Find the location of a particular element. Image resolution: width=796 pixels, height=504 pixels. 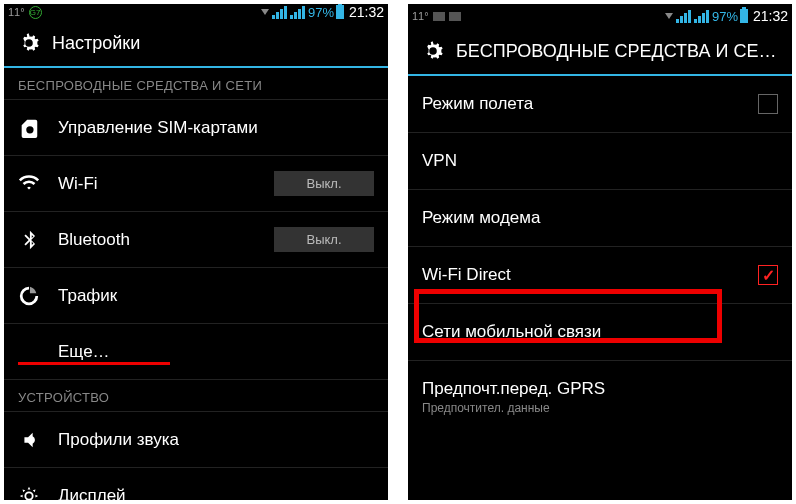

section-wireless: БЕСПРОВОДНЫЕ СРЕДСТВА И СЕТИ is located at coordinates (196, 84).